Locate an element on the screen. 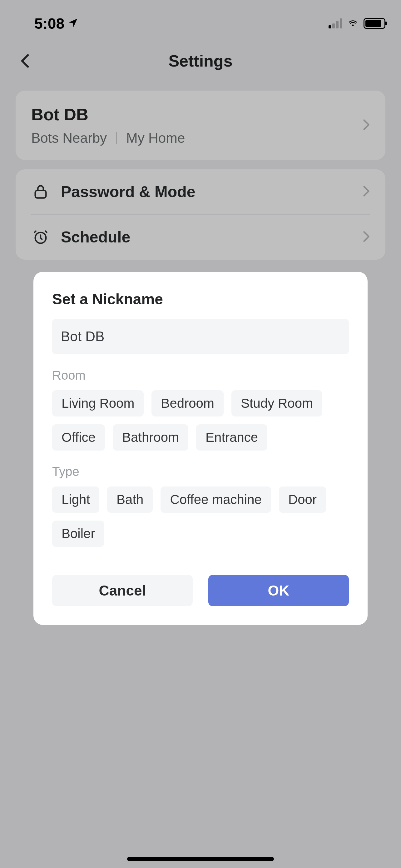 This screenshot has width=401, height=868. room-chip: Study Room is located at coordinates (277, 403).